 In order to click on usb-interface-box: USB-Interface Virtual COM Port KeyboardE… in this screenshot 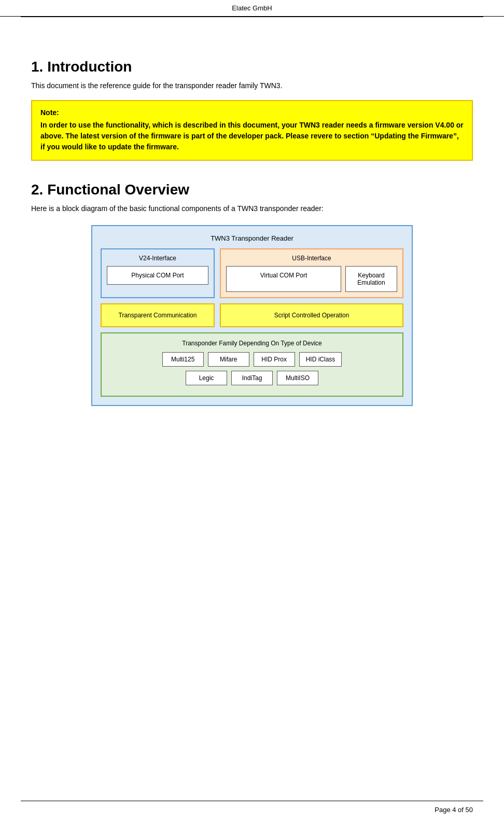, I will do `click(312, 273)`.